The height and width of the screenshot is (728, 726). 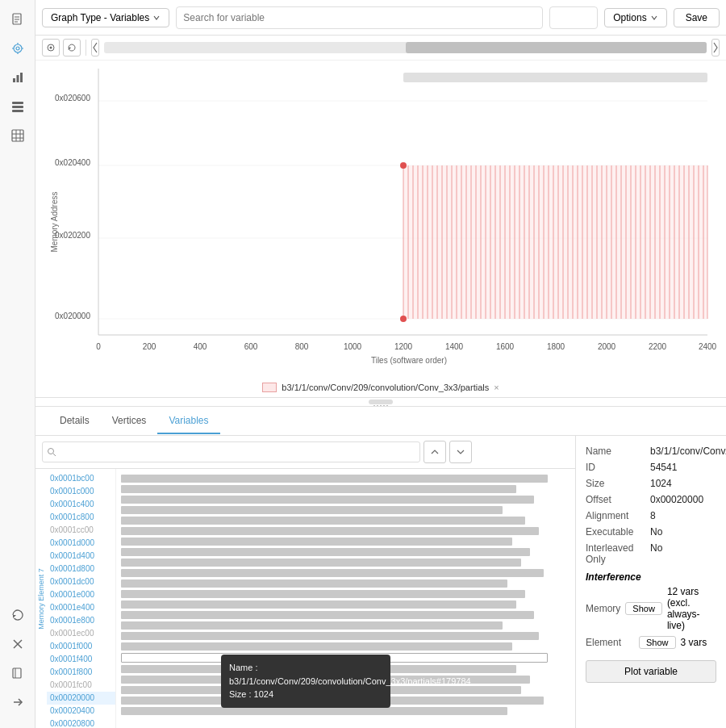 I want to click on svg-text: 600, so click(x=252, y=347).